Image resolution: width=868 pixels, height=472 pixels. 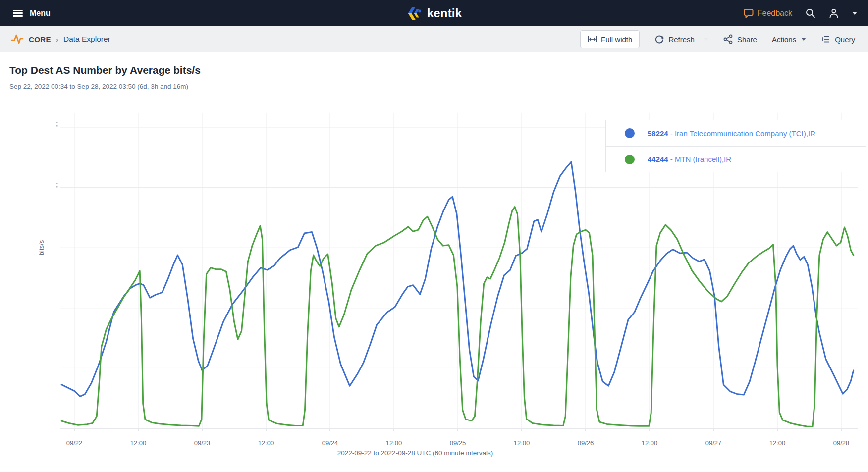 What do you see at coordinates (105, 70) in the screenshot?
I see `page-title: Top Dest AS Number by Average bits/s` at bounding box center [105, 70].